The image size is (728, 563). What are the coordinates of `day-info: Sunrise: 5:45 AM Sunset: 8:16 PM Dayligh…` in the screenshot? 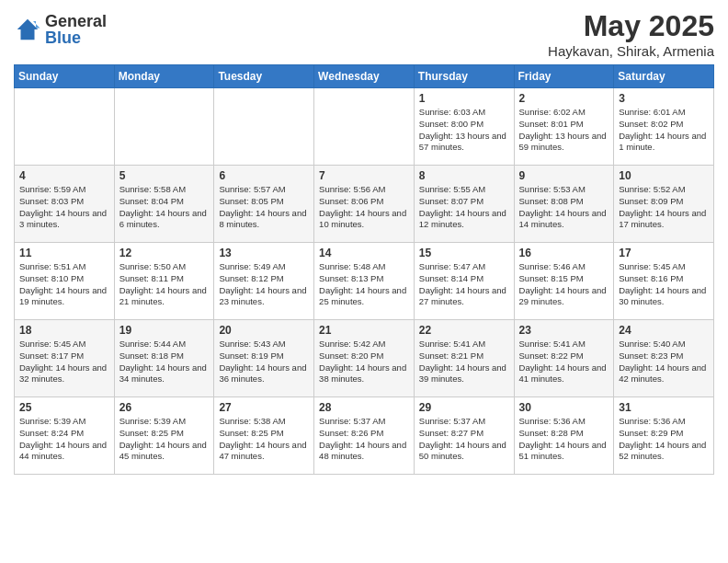 It's located at (664, 285).